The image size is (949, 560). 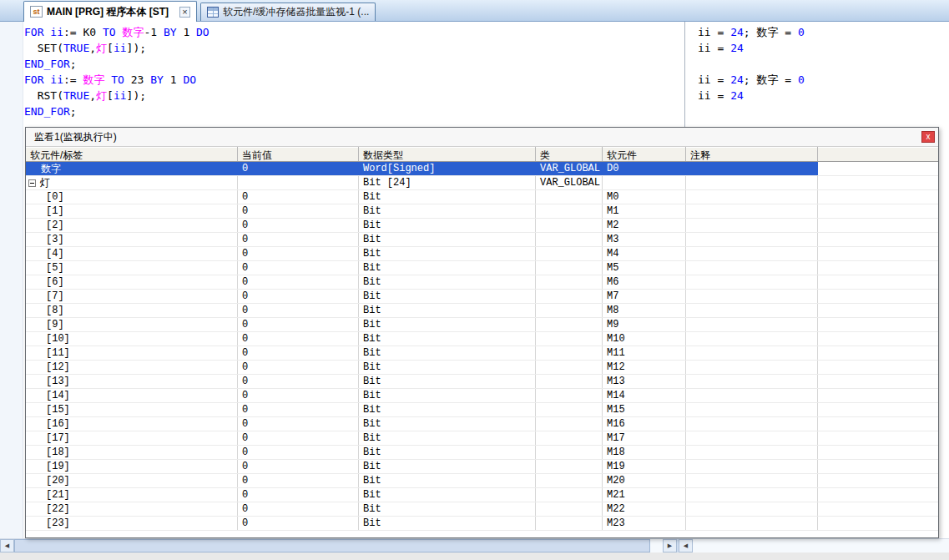 I want to click on watch-row: 数字0Word[Signed]VAR_GLOBALD0, so click(x=482, y=169).